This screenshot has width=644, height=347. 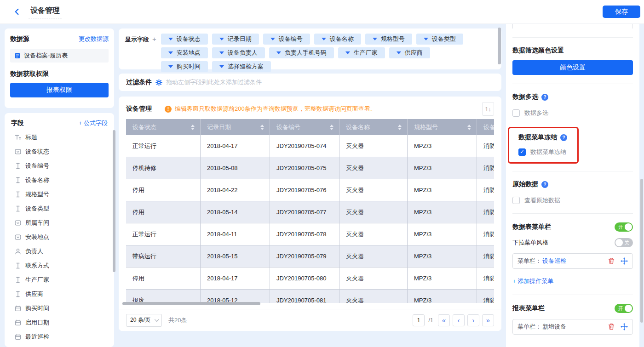 What do you see at coordinates (59, 251) in the screenshot?
I see `field-item: 负责人` at bounding box center [59, 251].